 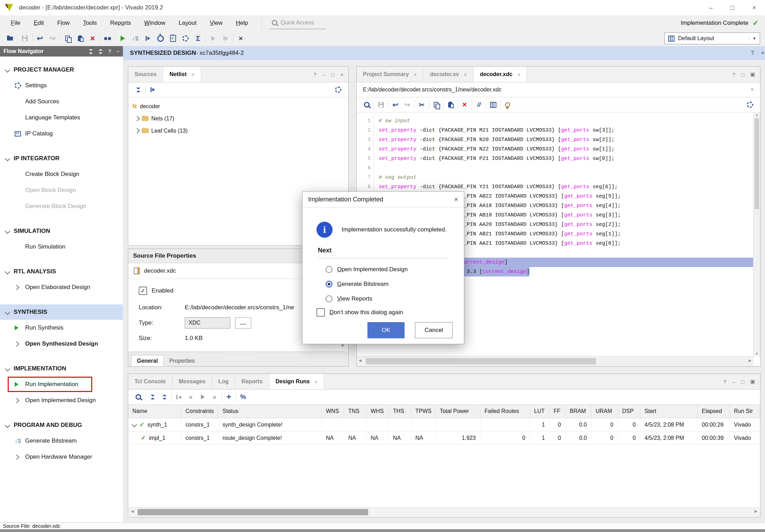 What do you see at coordinates (198, 38) in the screenshot?
I see `sum-button: Σ` at bounding box center [198, 38].